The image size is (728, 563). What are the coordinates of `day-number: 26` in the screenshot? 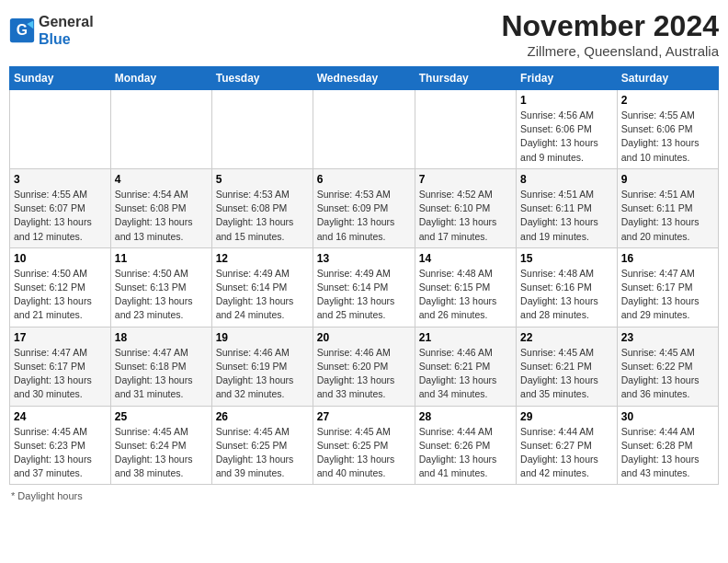 It's located at (263, 417).